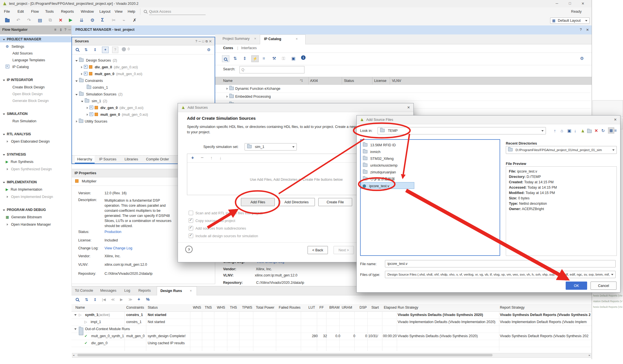 Image resolution: width=623 pixels, height=364 pixels. What do you see at coordinates (575, 130) in the screenshot?
I see `downloads-icon: ↓` at bounding box center [575, 130].